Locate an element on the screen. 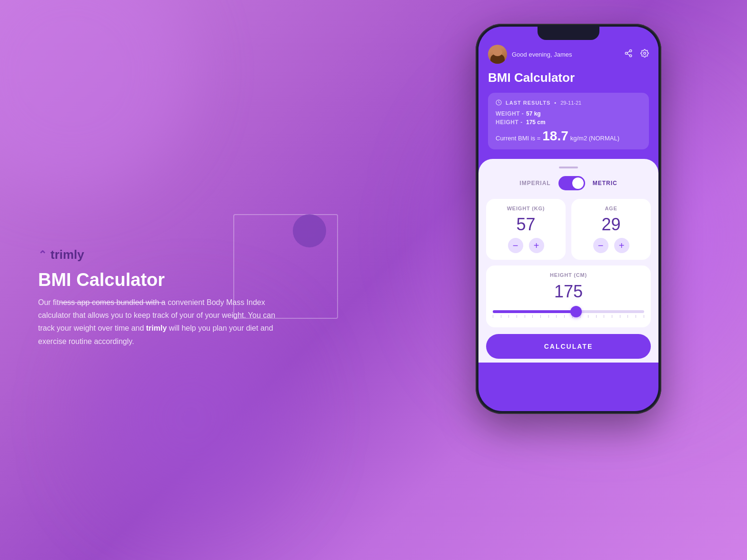  slider-fill is located at coordinates (534, 312).